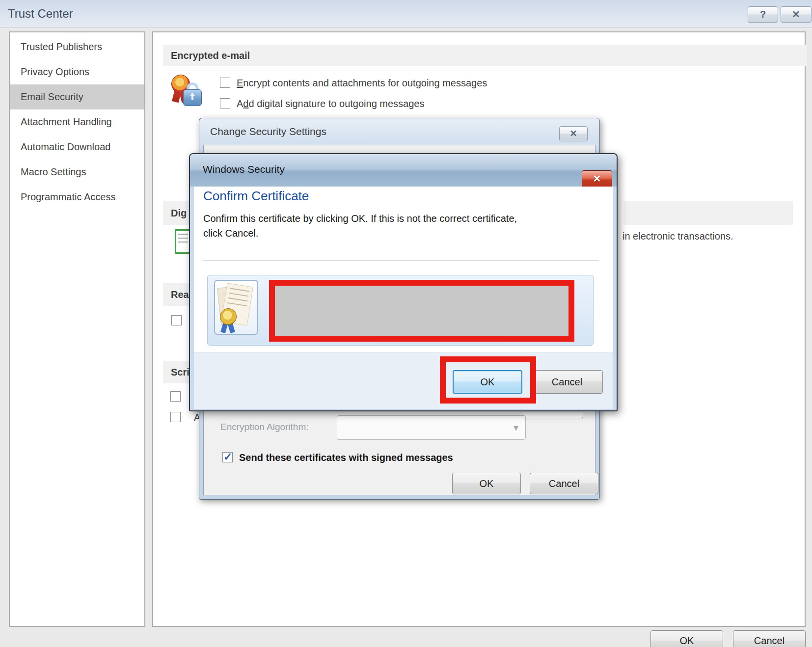  Describe the element at coordinates (176, 417) in the screenshot. I see `allow-script-public-checkbox` at that location.